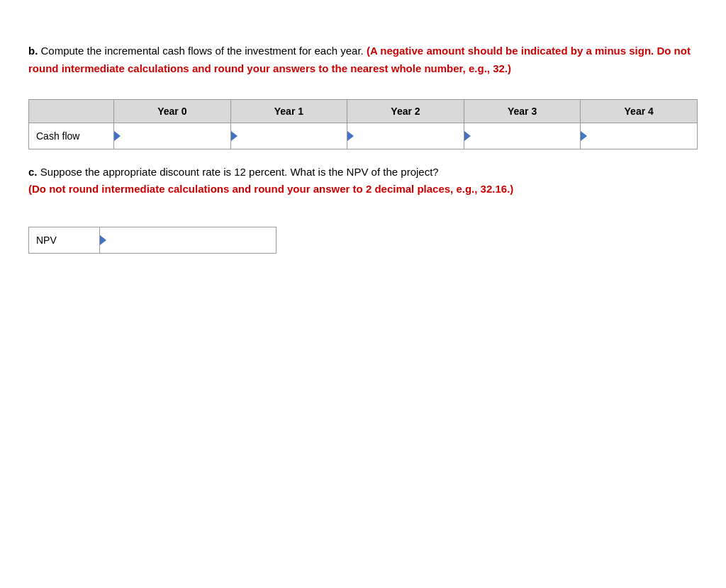  I want to click on table-header-year3: Year 3, so click(522, 111).